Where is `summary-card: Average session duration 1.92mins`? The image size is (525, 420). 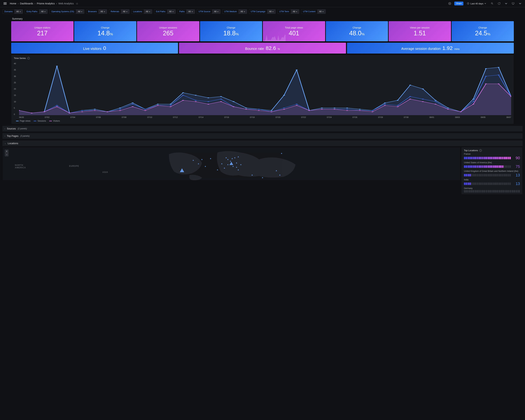 summary-card: Average session duration 1.92mins is located at coordinates (431, 48).